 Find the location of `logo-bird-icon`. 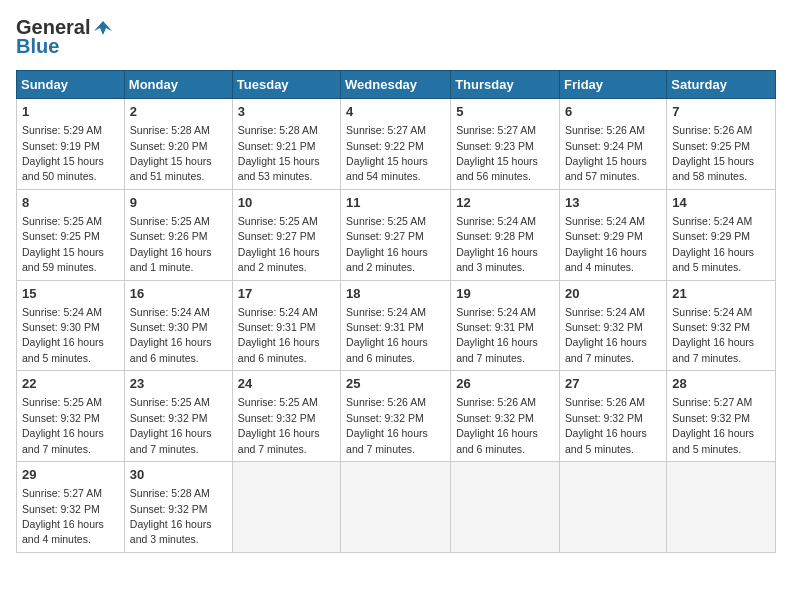

logo-bird-icon is located at coordinates (103, 28).